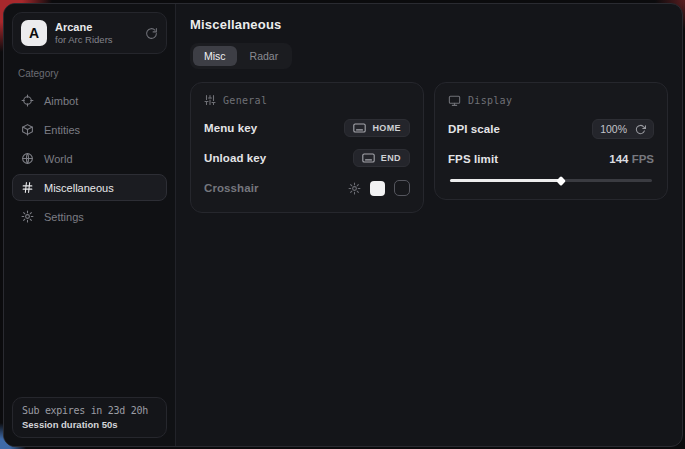  Describe the element at coordinates (264, 56) in the screenshot. I see `tab-radar: Radar` at that location.